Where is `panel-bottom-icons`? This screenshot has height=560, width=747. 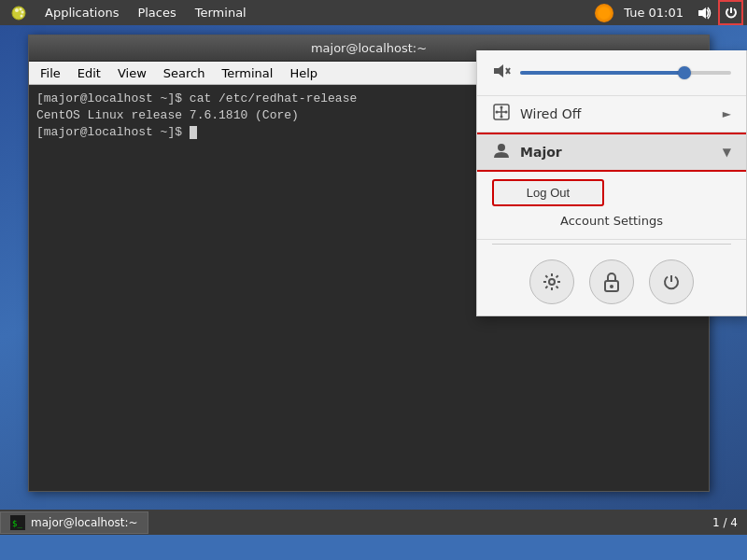 panel-bottom-icons is located at coordinates (612, 282).